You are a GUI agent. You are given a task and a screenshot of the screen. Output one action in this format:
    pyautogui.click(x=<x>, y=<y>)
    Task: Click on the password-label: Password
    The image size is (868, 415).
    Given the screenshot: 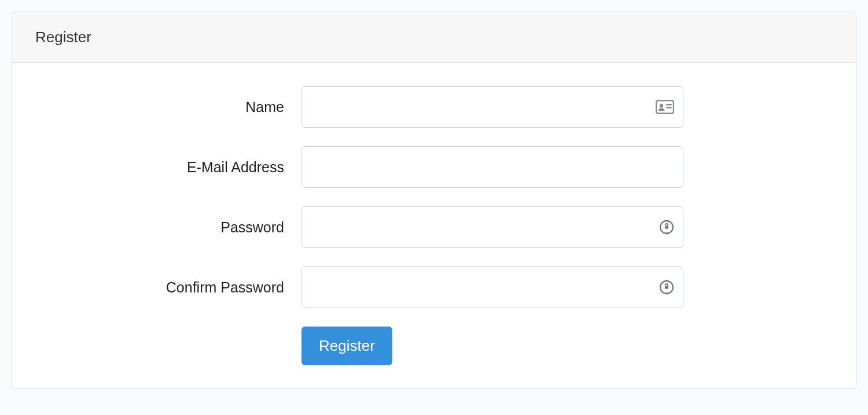 What is the action you would take?
    pyautogui.click(x=168, y=228)
    